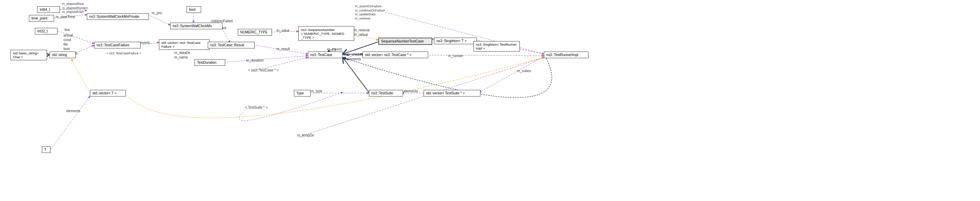 The image size is (980, 201). Describe the element at coordinates (326, 33) in the screenshot. I see `node-SequenceNumber: ns3::SequenceNumber< NUMERIC_TYPE, SIGNE…` at that location.